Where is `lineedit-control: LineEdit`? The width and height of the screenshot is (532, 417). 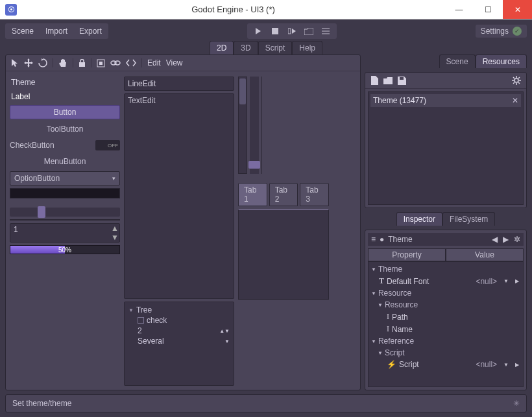
lineedit-control: LineEdit is located at coordinates (179, 84).